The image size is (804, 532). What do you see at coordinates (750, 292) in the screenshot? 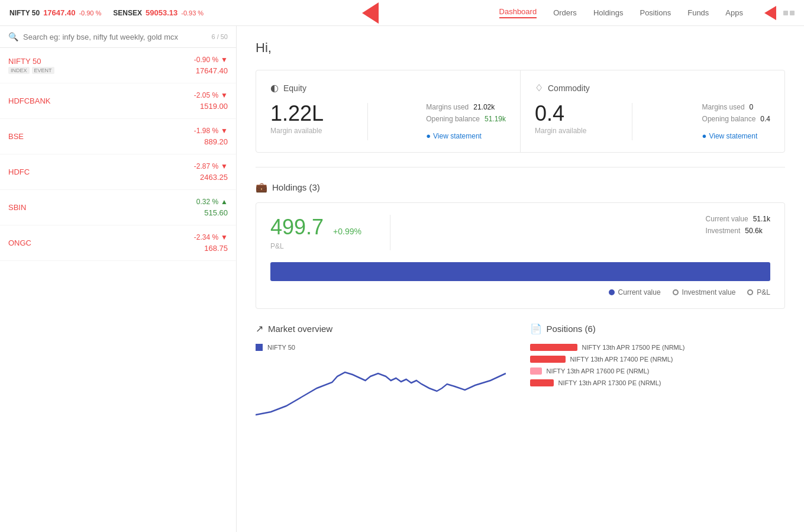
I see `legend-radio-pnl` at bounding box center [750, 292].